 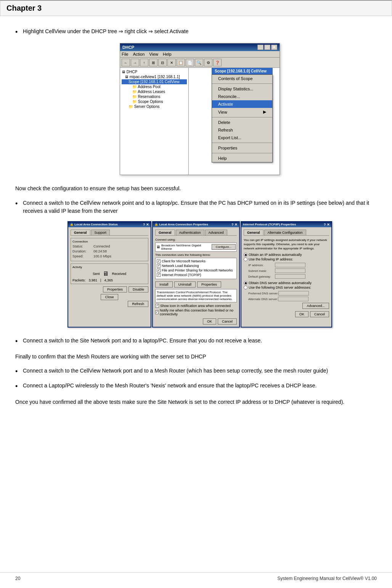 I want to click on toolbar-forward: →, so click(x=135, y=63).